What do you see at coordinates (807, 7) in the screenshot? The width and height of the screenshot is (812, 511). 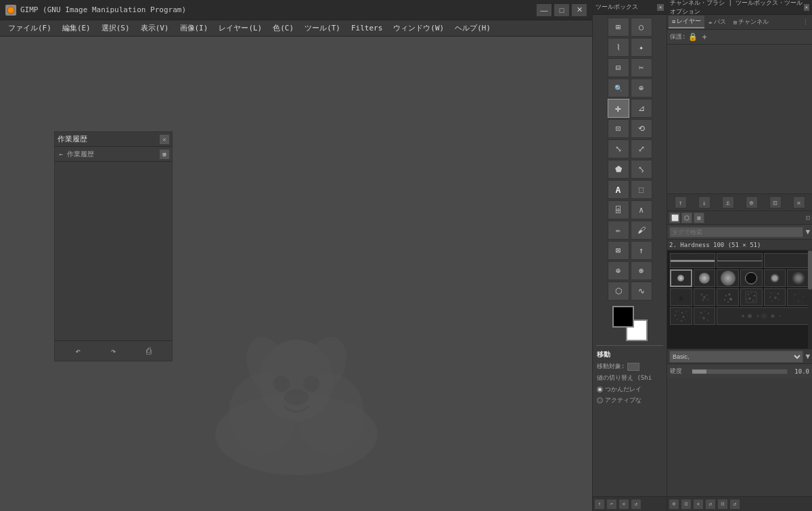 I see `right-panel-close: ✕` at bounding box center [807, 7].